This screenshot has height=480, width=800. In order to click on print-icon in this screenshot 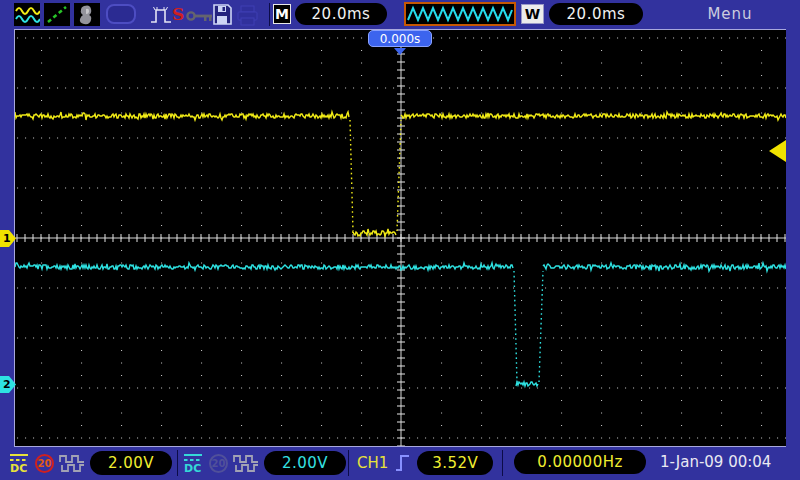, I will do `click(248, 15)`.